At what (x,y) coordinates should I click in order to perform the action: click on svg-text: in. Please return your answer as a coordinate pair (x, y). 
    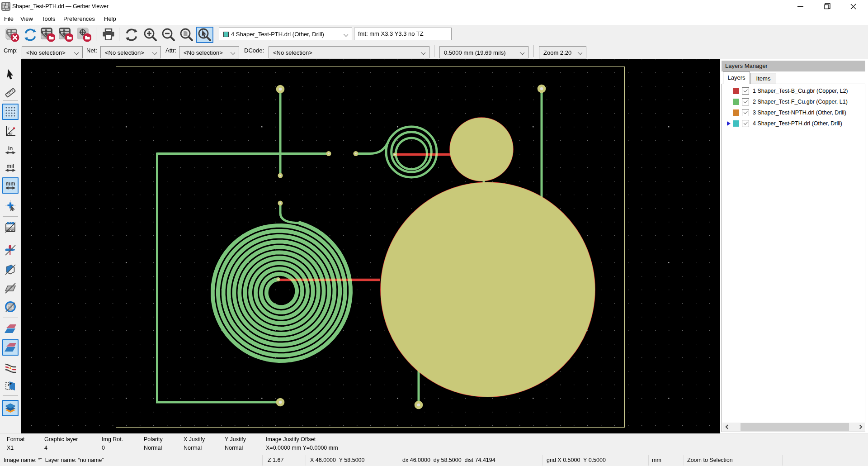
    Looking at the image, I should click on (11, 148).